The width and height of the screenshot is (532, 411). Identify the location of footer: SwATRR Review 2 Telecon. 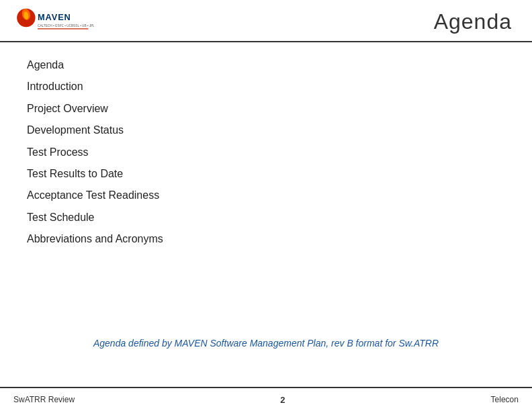
(266, 399).